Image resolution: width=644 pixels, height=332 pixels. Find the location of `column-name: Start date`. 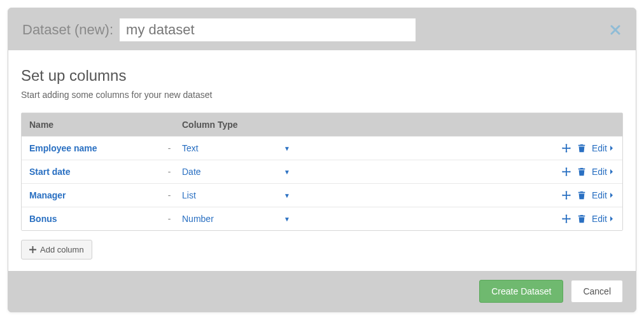

column-name: Start date is located at coordinates (93, 172).